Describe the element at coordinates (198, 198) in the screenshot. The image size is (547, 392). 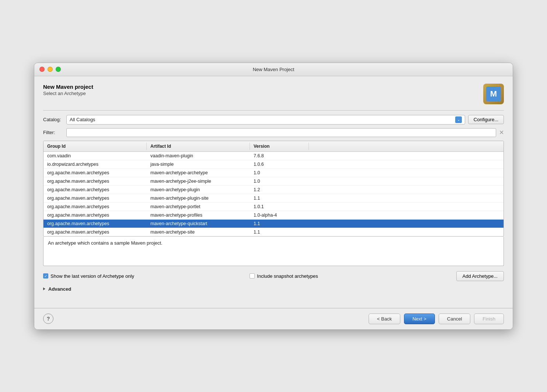
I see `table-cell-artifactId: maven-archetype-plugin-site` at that location.